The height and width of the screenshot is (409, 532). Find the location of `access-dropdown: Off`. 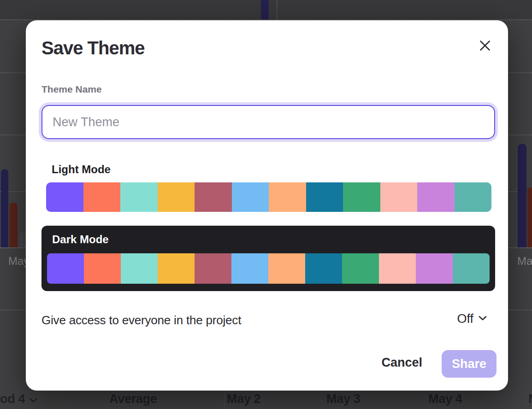

access-dropdown: Off is located at coordinates (472, 319).